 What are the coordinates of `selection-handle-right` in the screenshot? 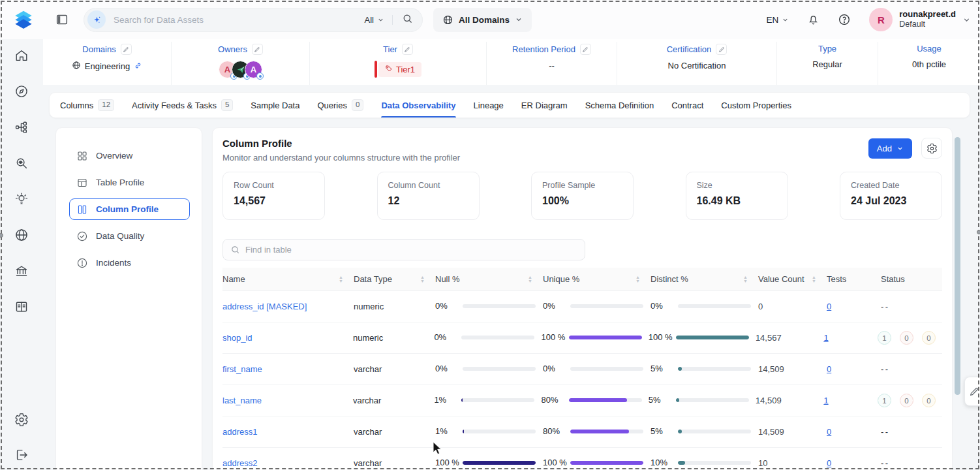 It's located at (979, 232).